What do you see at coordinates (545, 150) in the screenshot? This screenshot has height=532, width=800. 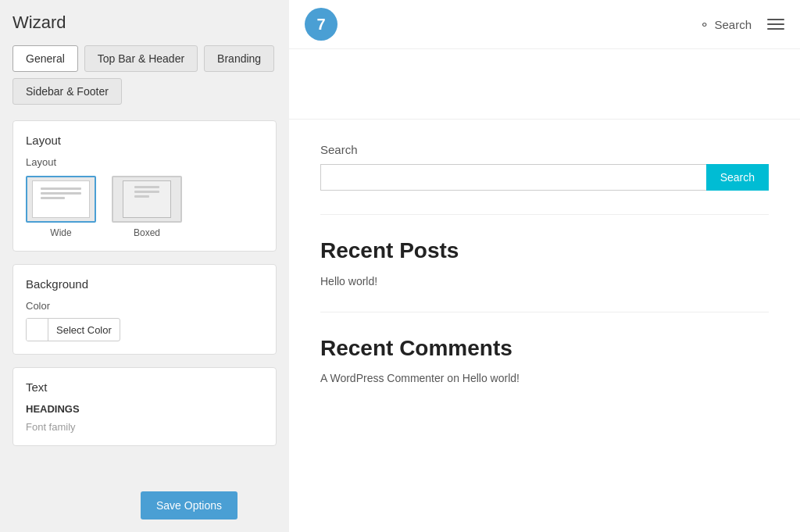 I see `search-widget-title: Search` at bounding box center [545, 150].